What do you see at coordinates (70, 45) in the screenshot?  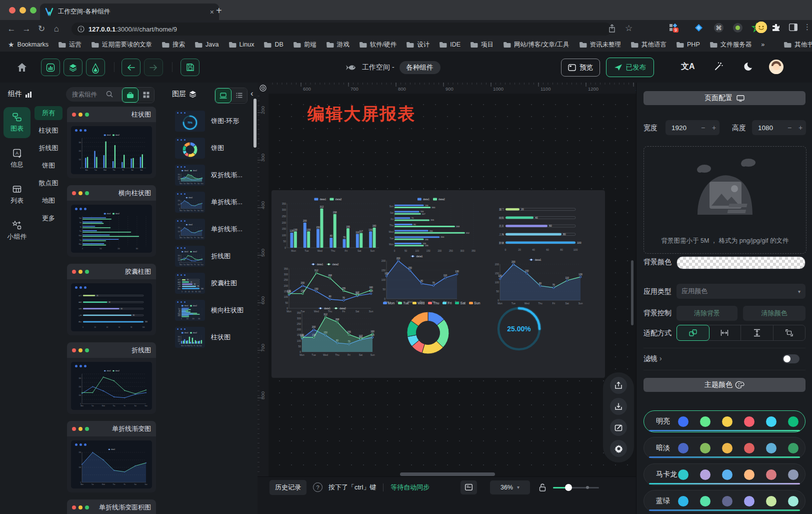 I see `bookmark-folder: 运营` at bounding box center [70, 45].